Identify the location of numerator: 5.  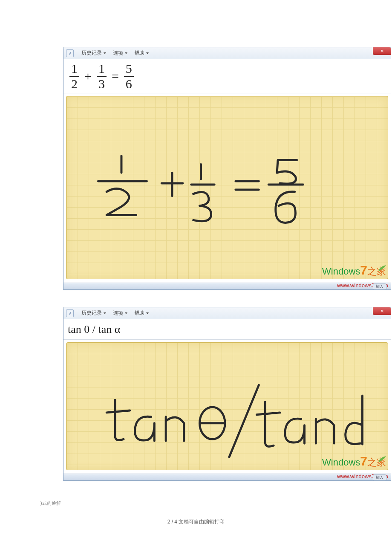
(129, 69).